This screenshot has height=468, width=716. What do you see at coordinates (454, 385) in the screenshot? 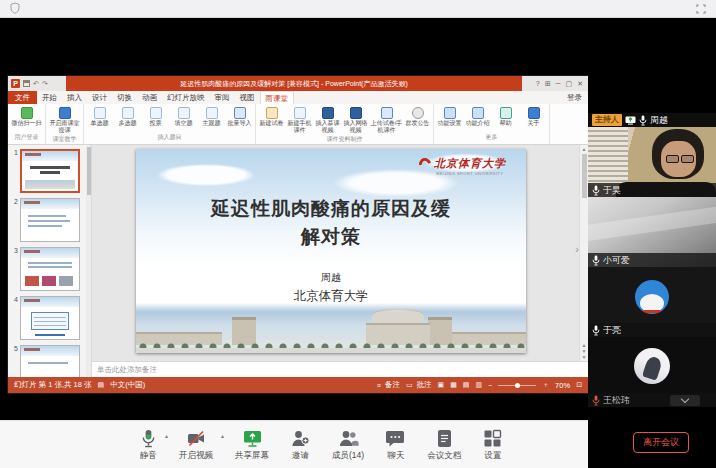
I see `slide-sorter-view-icon: ▦` at bounding box center [454, 385].